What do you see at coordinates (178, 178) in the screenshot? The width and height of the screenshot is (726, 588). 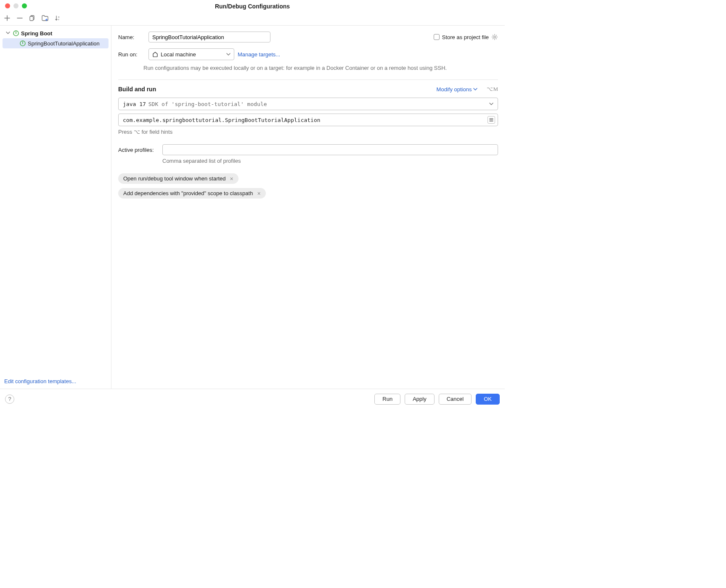 I see `option-chip-tool-window: Open run/debug tool window when started …` at bounding box center [178, 178].